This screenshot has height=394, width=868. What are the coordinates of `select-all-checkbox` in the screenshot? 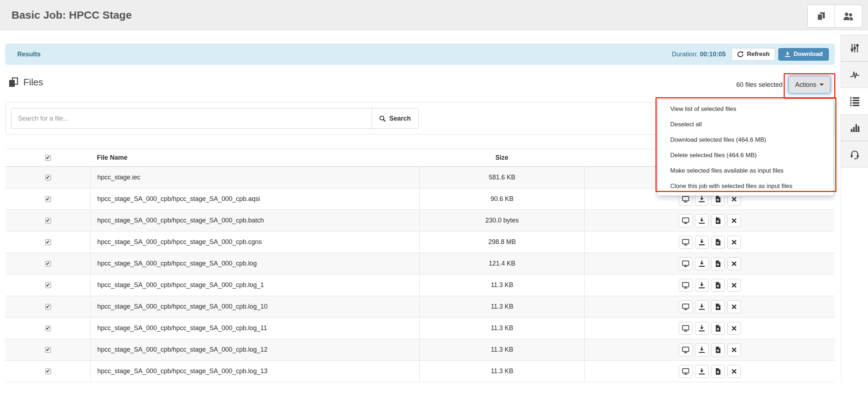 It's located at (48, 158).